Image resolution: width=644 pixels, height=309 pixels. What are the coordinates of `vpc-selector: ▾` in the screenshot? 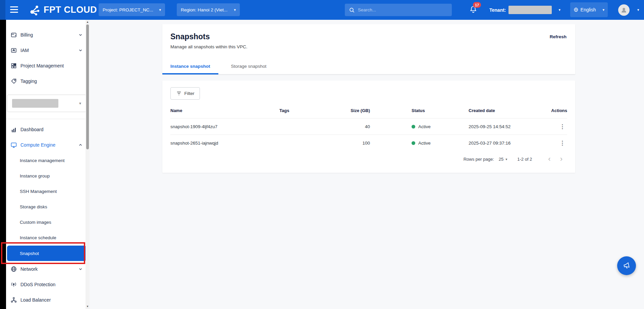 It's located at (47, 103).